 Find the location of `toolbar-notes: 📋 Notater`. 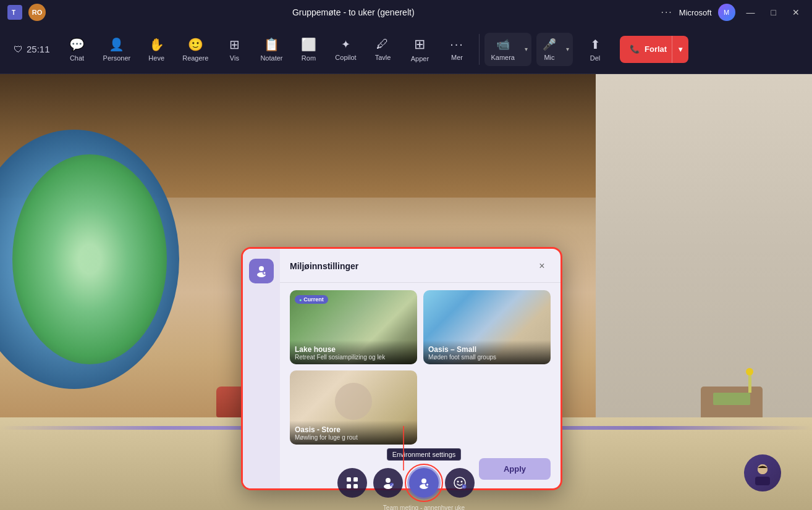

toolbar-notes: 📋 Notater is located at coordinates (271, 49).